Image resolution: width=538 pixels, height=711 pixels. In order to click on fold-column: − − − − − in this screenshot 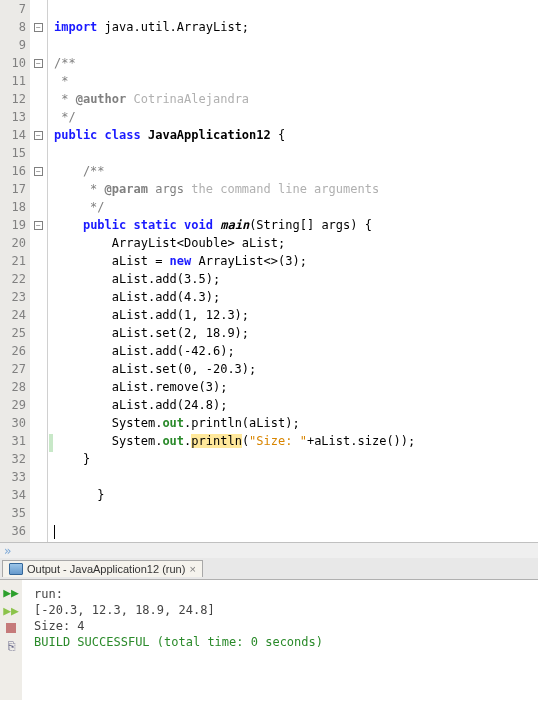, I will do `click(39, 271)`.